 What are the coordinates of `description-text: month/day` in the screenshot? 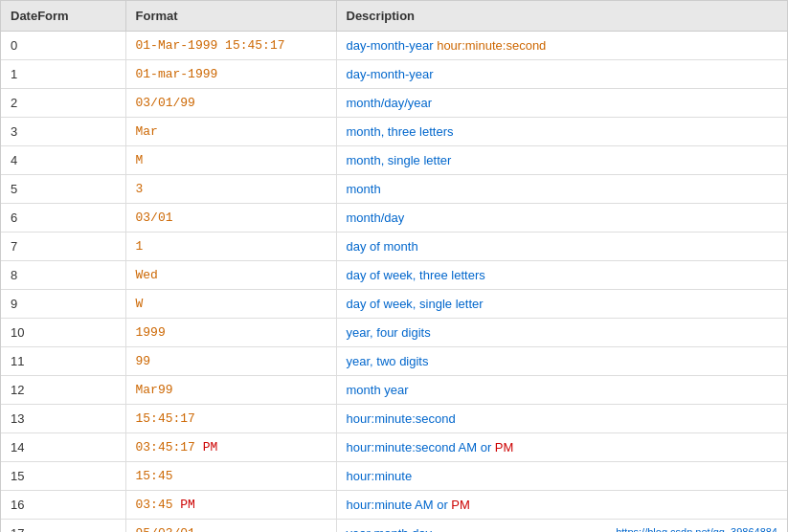 It's located at (375, 218).